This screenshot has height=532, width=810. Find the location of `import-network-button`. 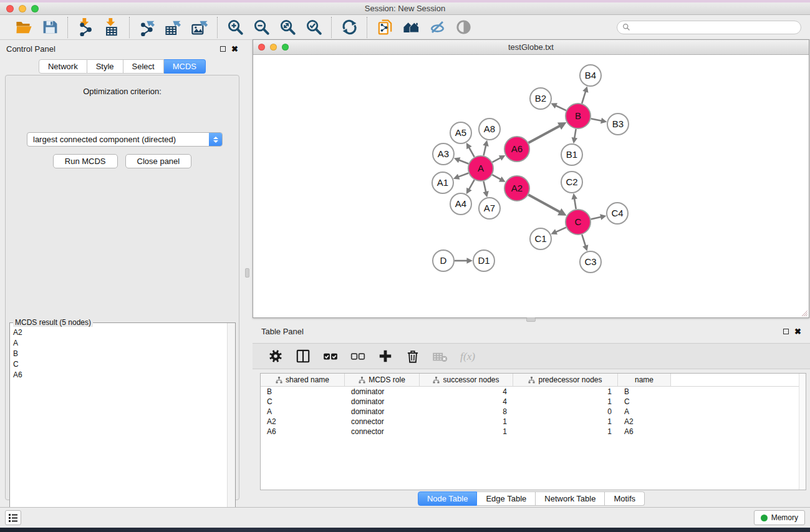

import-network-button is located at coordinates (85, 27).